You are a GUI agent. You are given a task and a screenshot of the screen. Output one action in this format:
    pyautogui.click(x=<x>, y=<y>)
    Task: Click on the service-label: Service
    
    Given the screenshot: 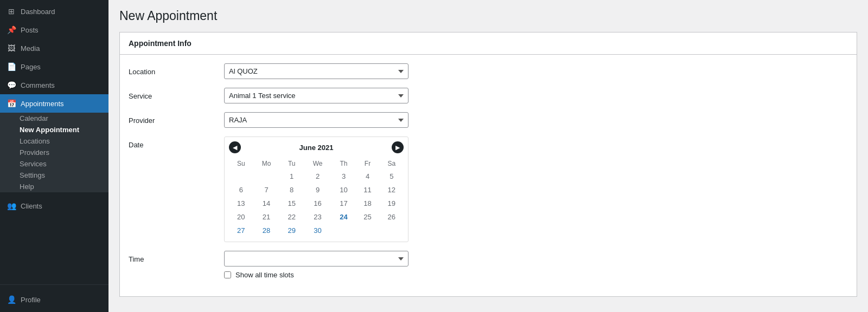 What is the action you would take?
    pyautogui.click(x=172, y=94)
    